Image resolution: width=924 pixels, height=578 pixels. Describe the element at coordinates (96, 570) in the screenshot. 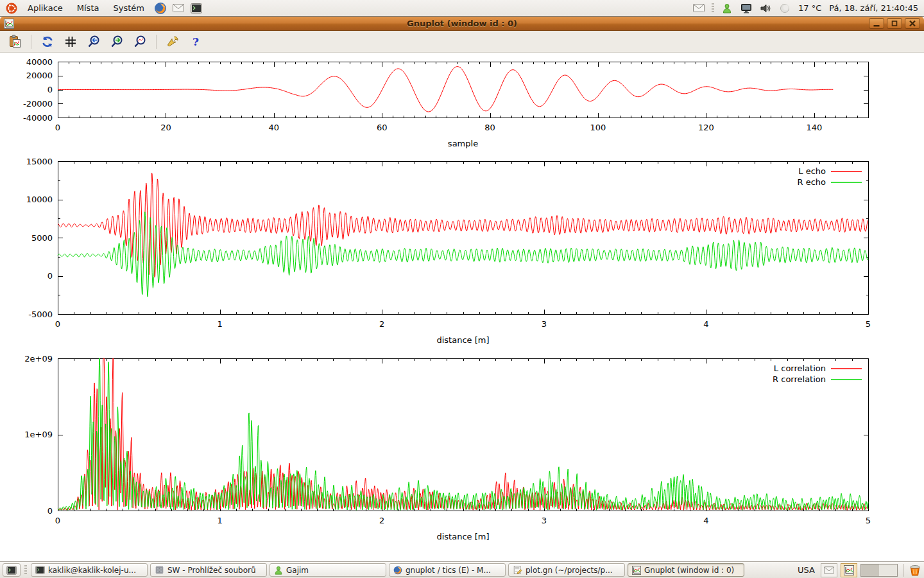

I see `task-label: kaklik@kaklik-kolej-u...` at that location.